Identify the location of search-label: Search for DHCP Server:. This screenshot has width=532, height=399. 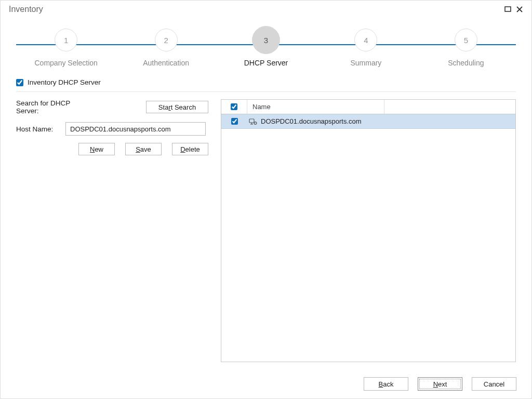
(55, 107).